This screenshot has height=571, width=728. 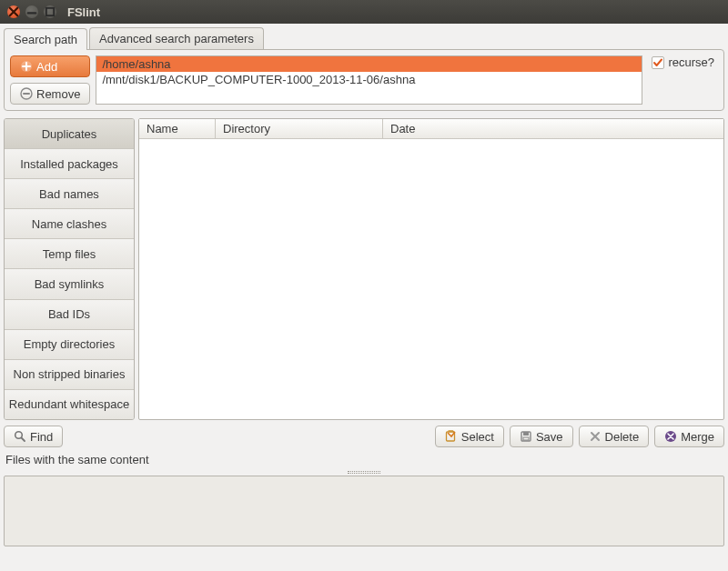 What do you see at coordinates (69, 195) in the screenshot?
I see `category-bad-names: Bad names` at bounding box center [69, 195].